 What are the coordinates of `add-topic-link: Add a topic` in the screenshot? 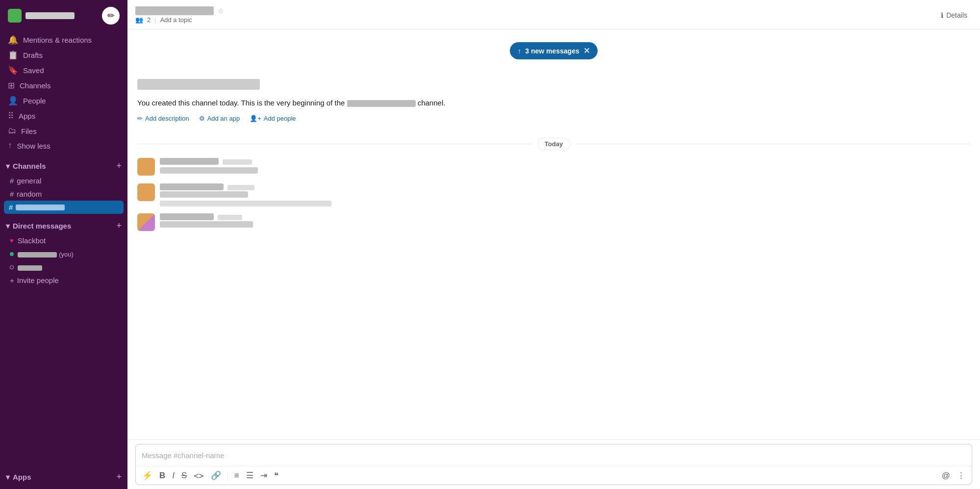 It's located at (176, 20).